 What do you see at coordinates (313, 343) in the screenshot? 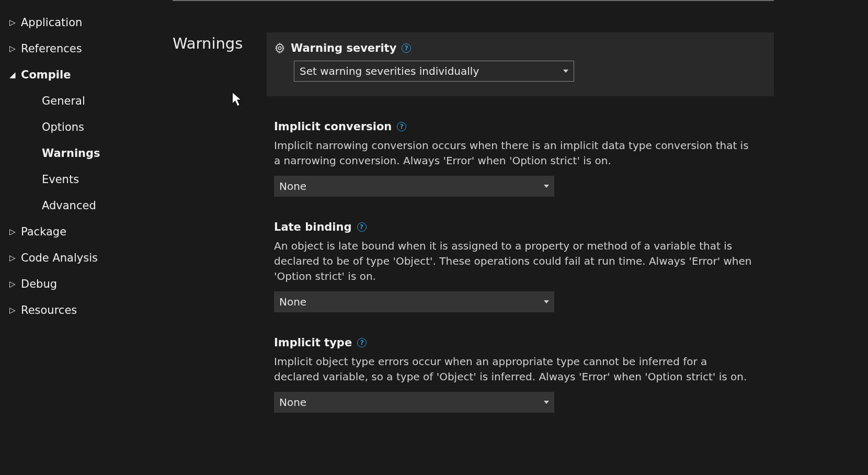
I see `setting-label: Implicit type` at bounding box center [313, 343].